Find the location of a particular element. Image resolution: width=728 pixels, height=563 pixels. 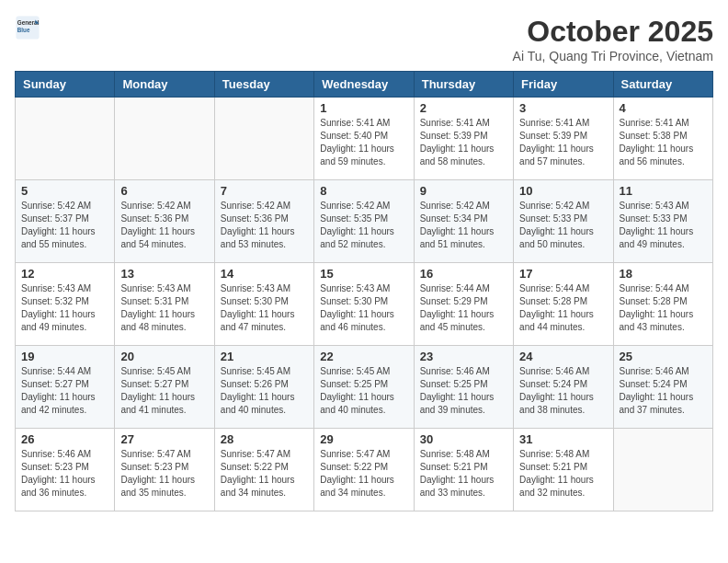

calendar-cell: 3Sunrise: 5:41 AM Sunset: 5:39 PM Daylig… is located at coordinates (563, 139).